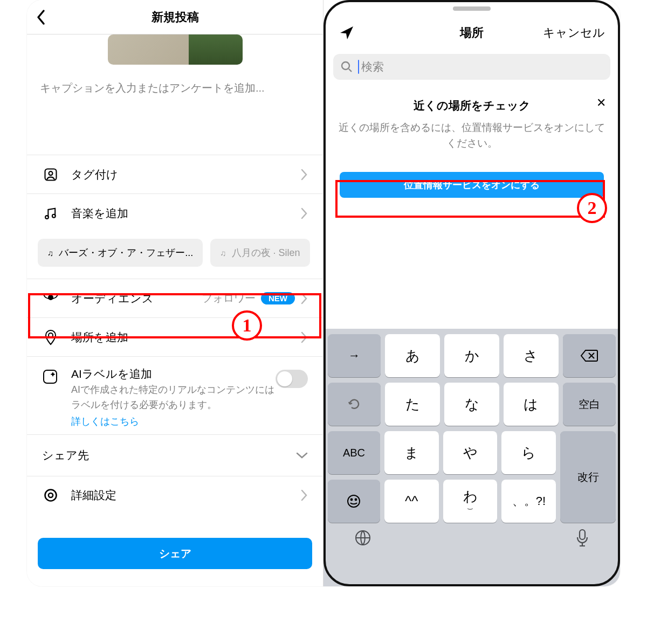 Image resolution: width=647 pixels, height=644 pixels. Describe the element at coordinates (472, 185) in the screenshot. I see `enable-location-button: 位置情報サービスをオンにする` at that location.